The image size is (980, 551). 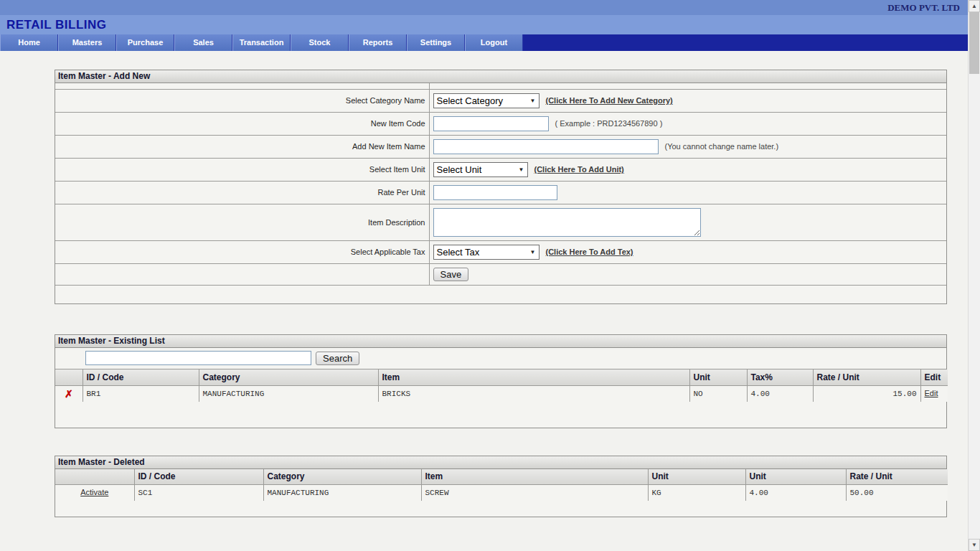 What do you see at coordinates (974, 276) in the screenshot?
I see `vertical-scrollbar: ▲ ▼` at bounding box center [974, 276].